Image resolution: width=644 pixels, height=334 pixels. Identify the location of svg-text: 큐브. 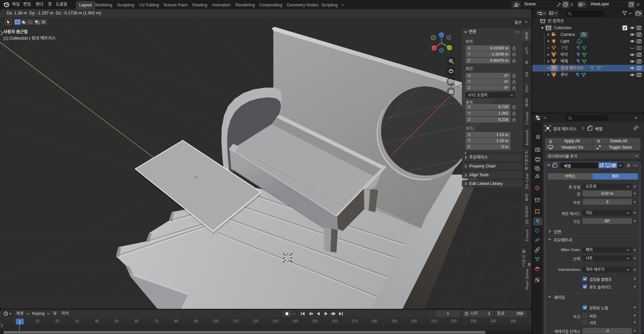
(564, 75).